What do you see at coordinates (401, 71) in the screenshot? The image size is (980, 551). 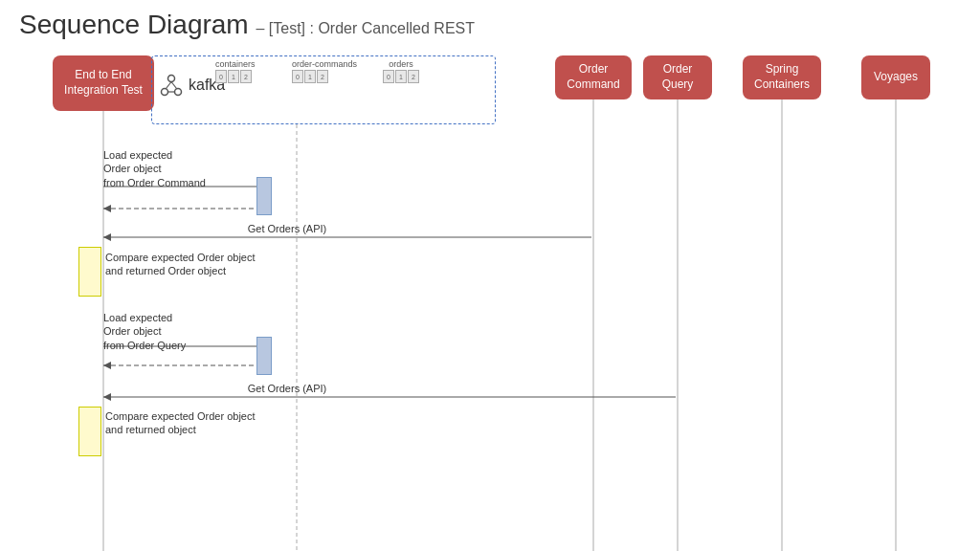 I see `kafka-orders: orders 0 1 2` at bounding box center [401, 71].